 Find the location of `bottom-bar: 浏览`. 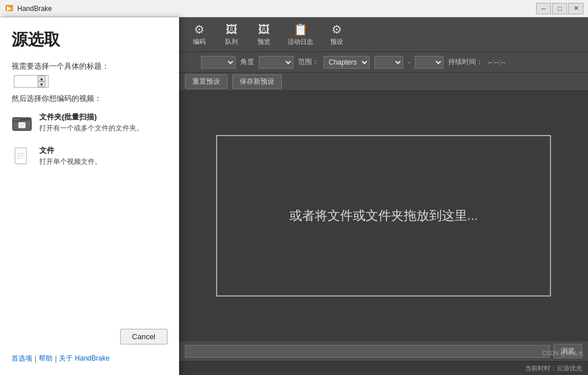

bottom-bar: 浏览 is located at coordinates (384, 351).